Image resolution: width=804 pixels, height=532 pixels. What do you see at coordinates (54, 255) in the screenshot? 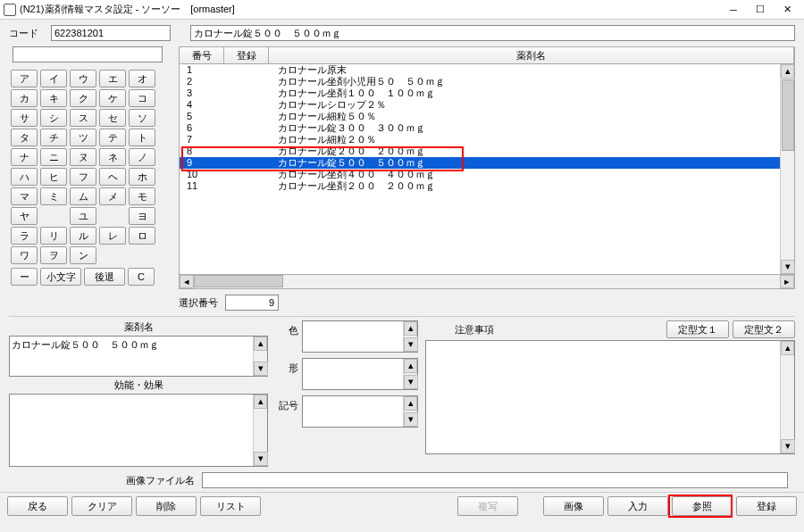
I see `kana-ヲ: ヲ` at bounding box center [54, 255].